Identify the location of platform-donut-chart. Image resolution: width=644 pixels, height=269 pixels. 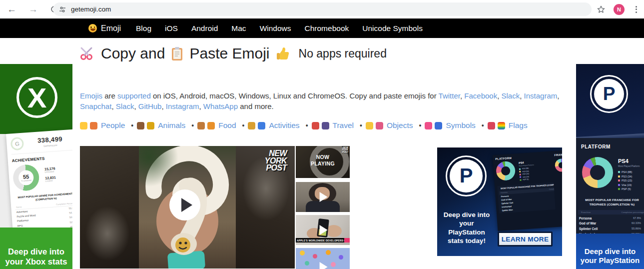
(506, 171).